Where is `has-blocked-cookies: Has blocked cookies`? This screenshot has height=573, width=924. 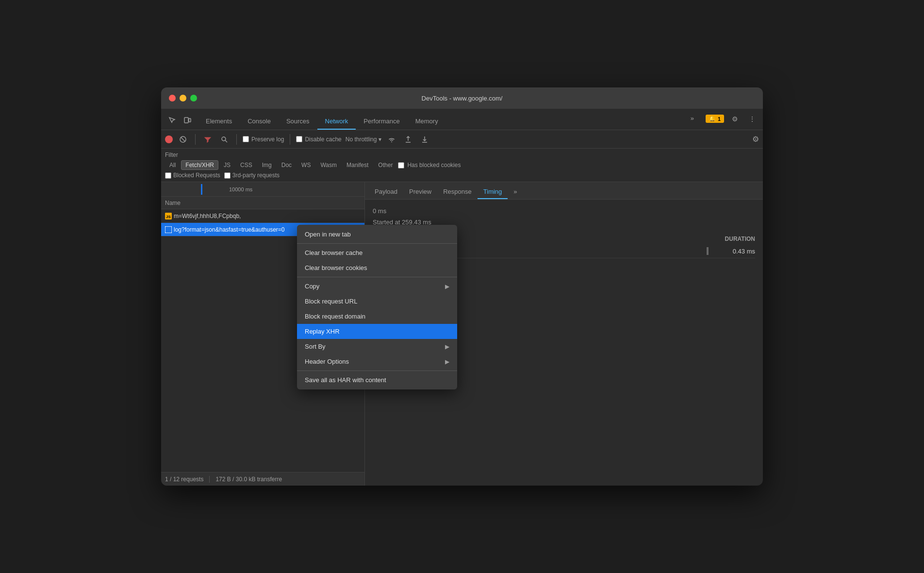
has-blocked-cookies: Has blocked cookies is located at coordinates (429, 165).